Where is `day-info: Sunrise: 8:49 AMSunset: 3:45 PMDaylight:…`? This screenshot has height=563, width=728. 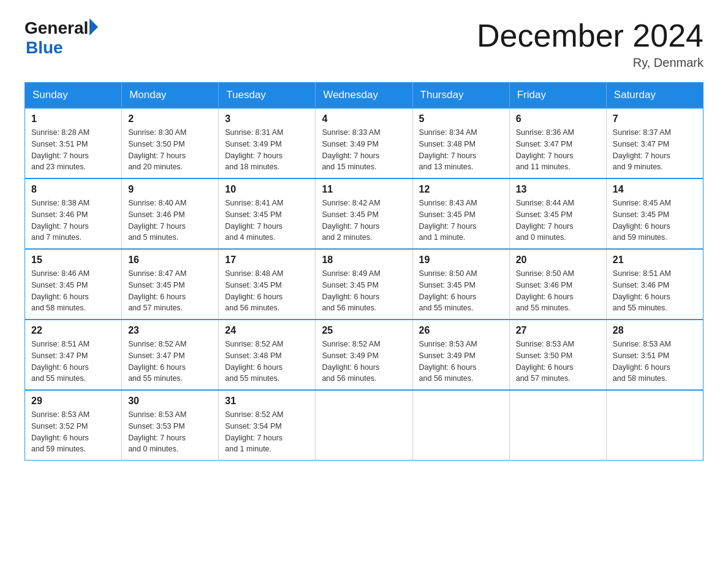 day-info: Sunrise: 8:49 AMSunset: 3:45 PMDaylight:… is located at coordinates (364, 291).